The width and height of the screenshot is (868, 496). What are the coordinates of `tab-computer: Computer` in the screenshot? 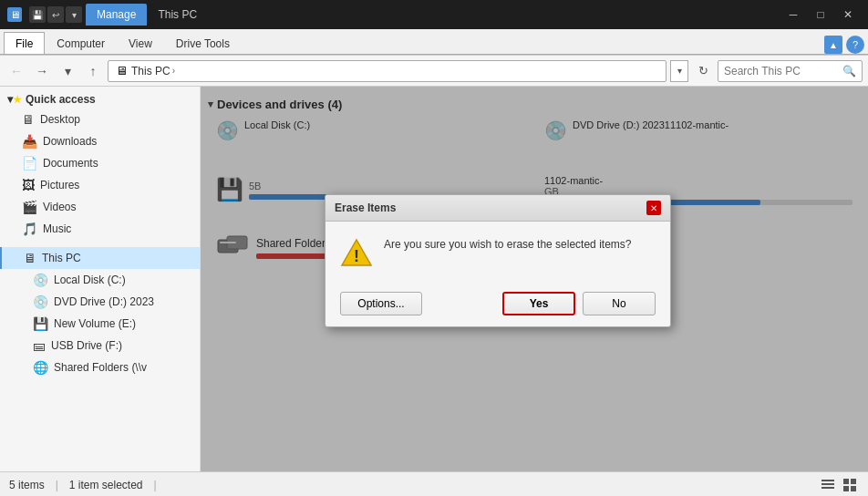 It's located at (80, 43).